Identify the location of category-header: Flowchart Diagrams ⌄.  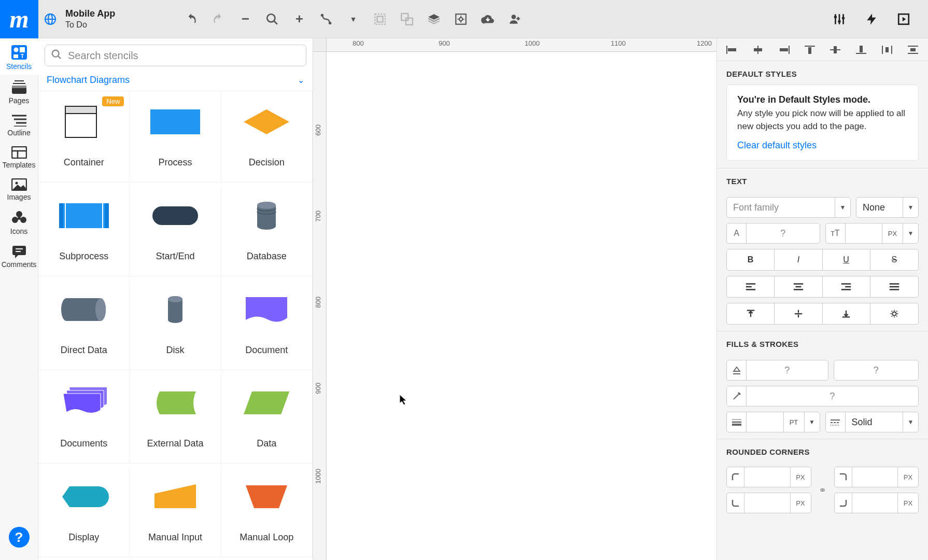
(175, 81).